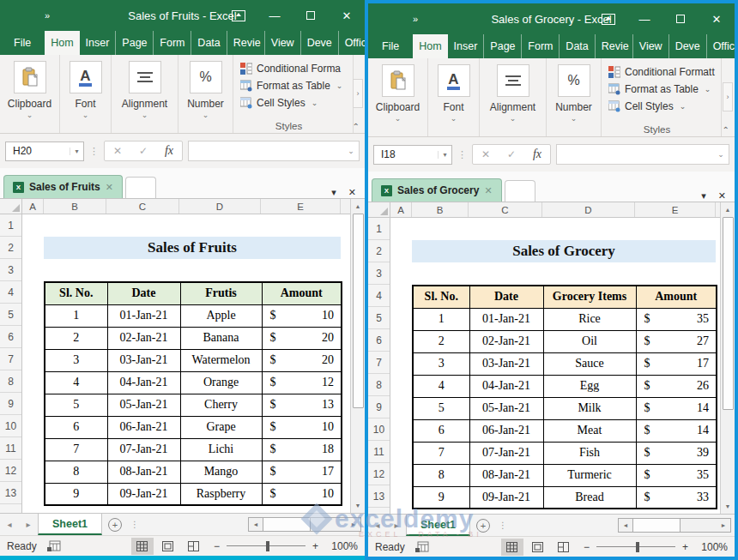 The image size is (738, 560). I want to click on cell-item: Watermelon, so click(221, 360).